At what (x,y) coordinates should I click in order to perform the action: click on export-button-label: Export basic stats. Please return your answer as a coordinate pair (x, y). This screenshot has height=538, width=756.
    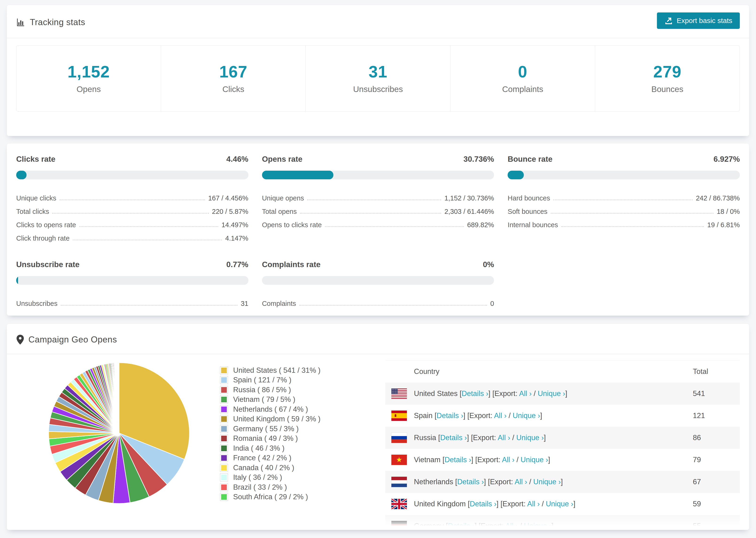
    Looking at the image, I should click on (704, 21).